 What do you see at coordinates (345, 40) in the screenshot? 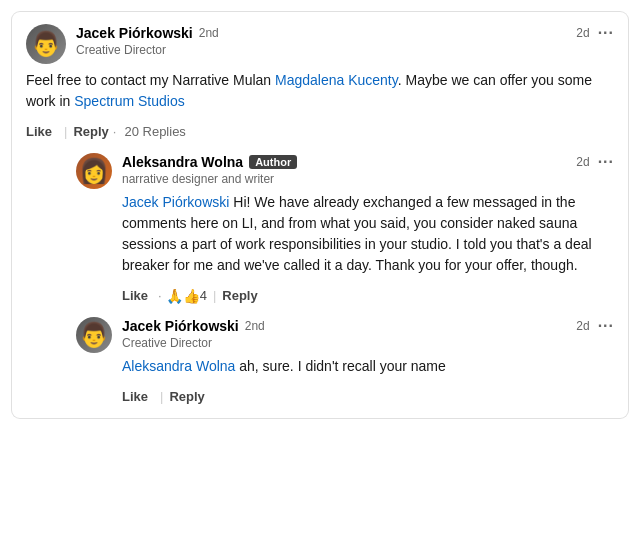
I see `comment-meta: Jacek Piórkowski 2nd 2d ··· Creative Dir…` at bounding box center [345, 40].